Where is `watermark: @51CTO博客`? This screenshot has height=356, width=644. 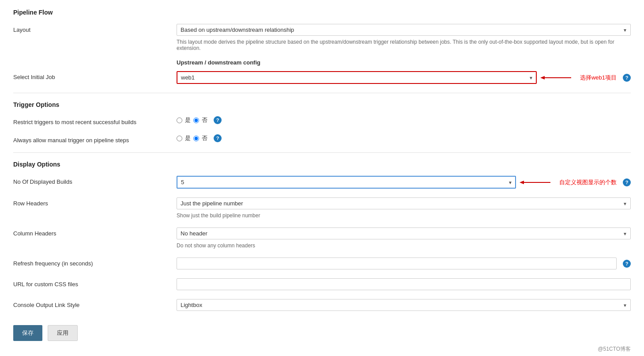
watermark: @51CTO博客 is located at coordinates (322, 349).